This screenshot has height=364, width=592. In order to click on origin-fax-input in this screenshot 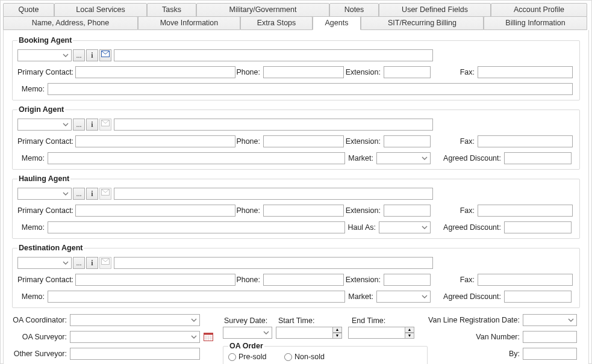, I will do `click(525, 141)`.